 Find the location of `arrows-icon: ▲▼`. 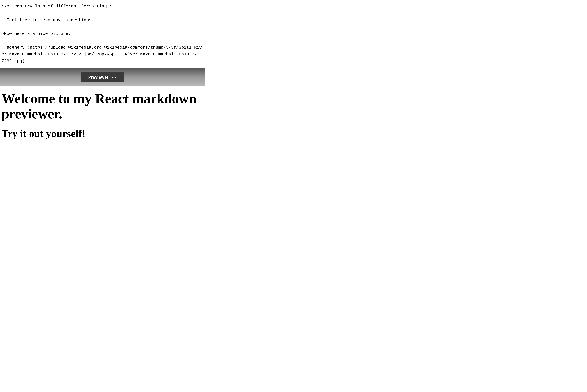

arrows-icon: ▲▼ is located at coordinates (114, 77).